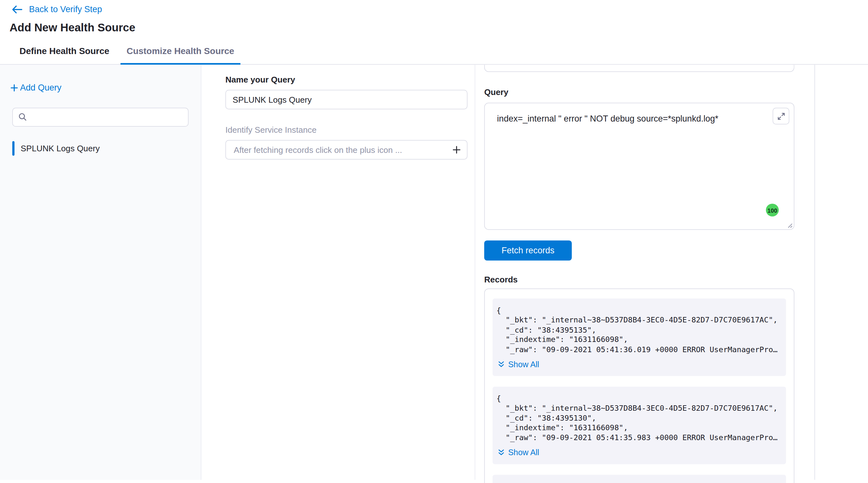 The width and height of the screenshot is (868, 483). I want to click on query-editor: index=_internal " error " NOT debug sour…, so click(640, 167).